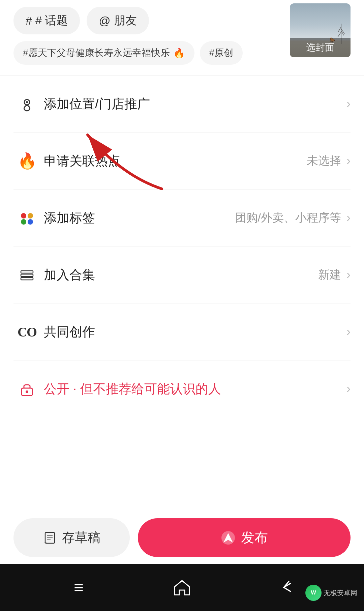 The height and width of the screenshot is (611, 364). I want to click on hotspot-value: 未选择, so click(324, 161).